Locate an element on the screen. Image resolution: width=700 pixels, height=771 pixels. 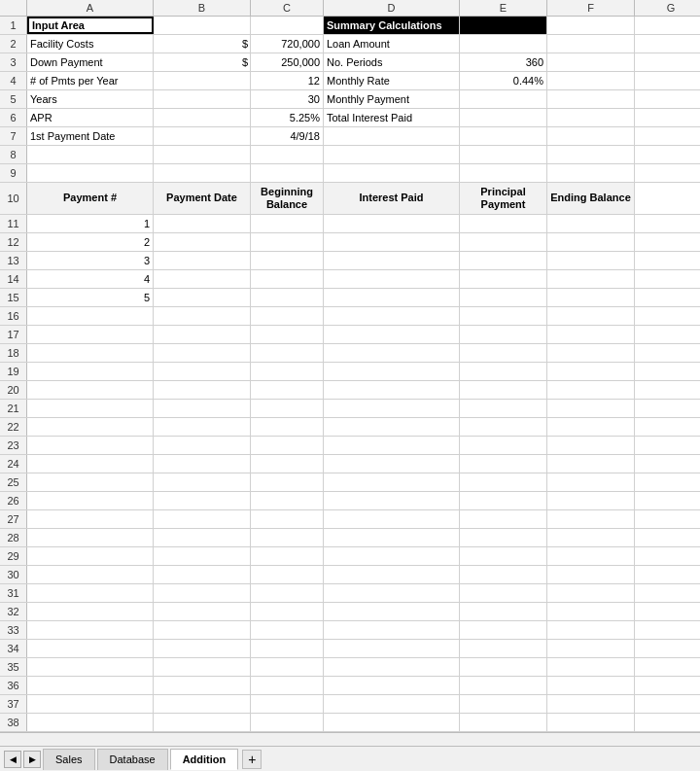
cell-b13 is located at coordinates (202, 261).